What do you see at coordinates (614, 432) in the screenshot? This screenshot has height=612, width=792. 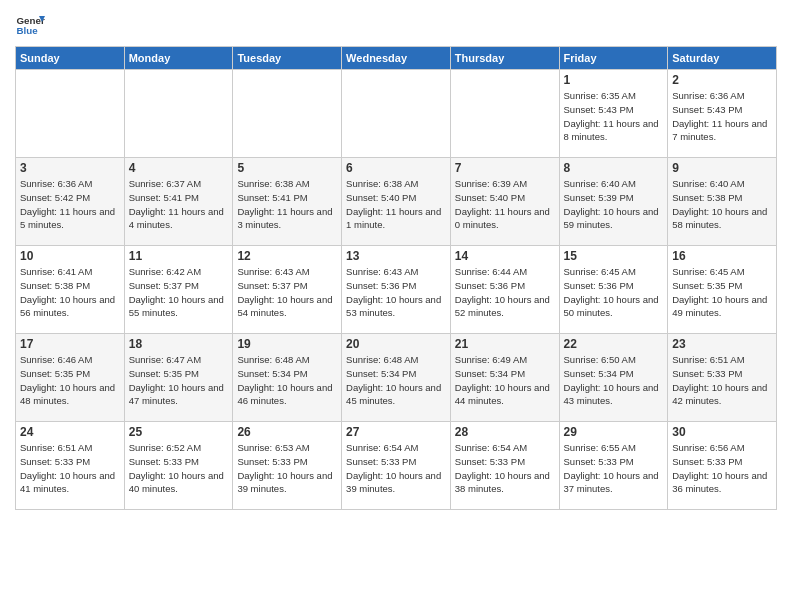 I see `day-number: 29` at bounding box center [614, 432].